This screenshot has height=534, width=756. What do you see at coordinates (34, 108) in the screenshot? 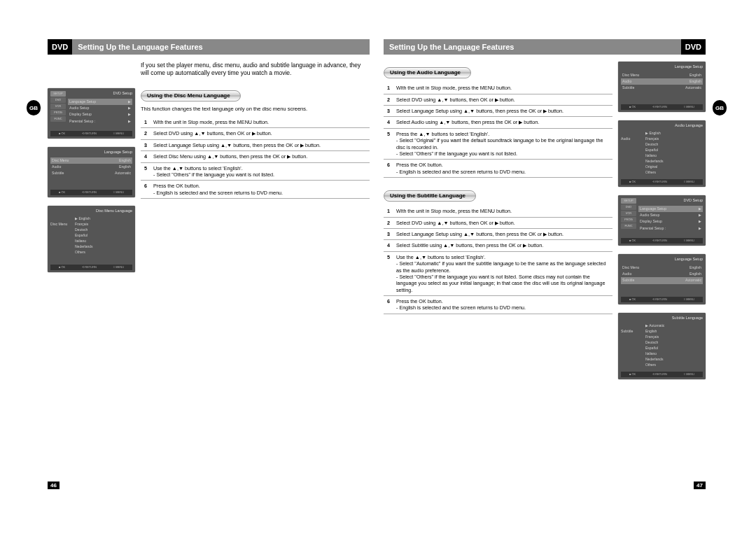
I see `gb-tab-left: GB` at bounding box center [34, 108].